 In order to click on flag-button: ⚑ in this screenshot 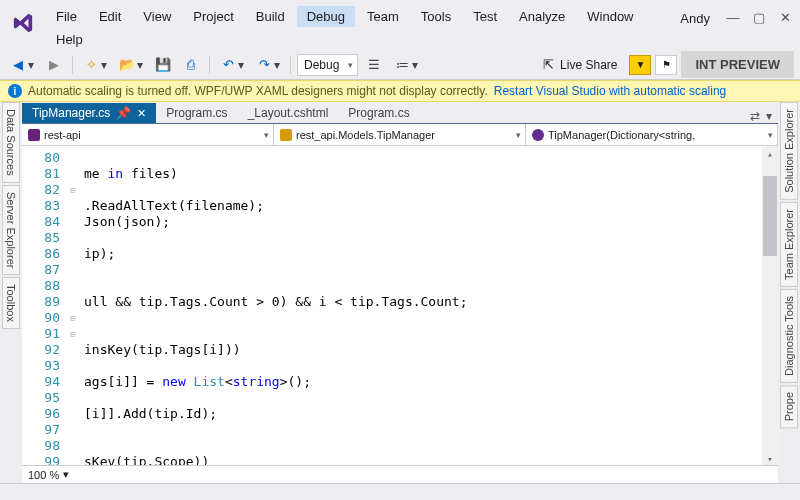, I will do `click(666, 65)`.